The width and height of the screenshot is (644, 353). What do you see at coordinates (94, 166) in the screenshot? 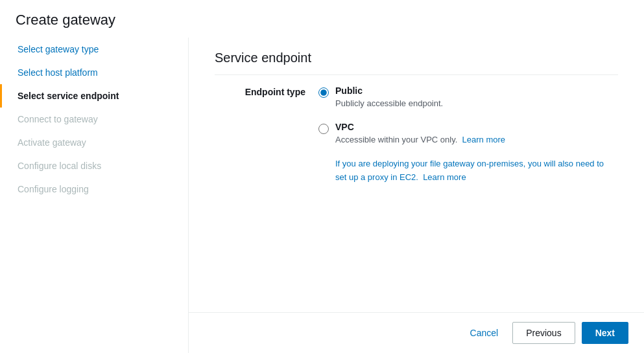
I see `sidebar-item-configure-local-disks: Configure local disks` at bounding box center [94, 166].